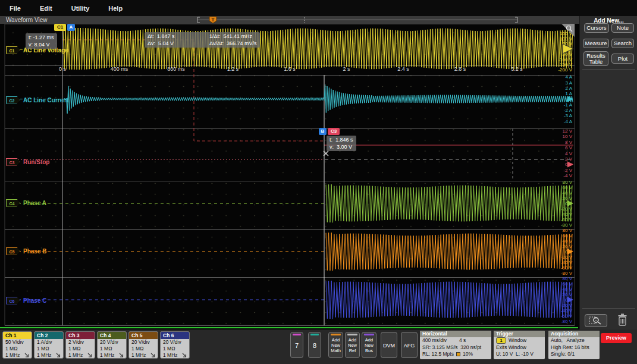  What do you see at coordinates (290, 20) in the screenshot?
I see `tab-strip: Waveform View T` at bounding box center [290, 20].